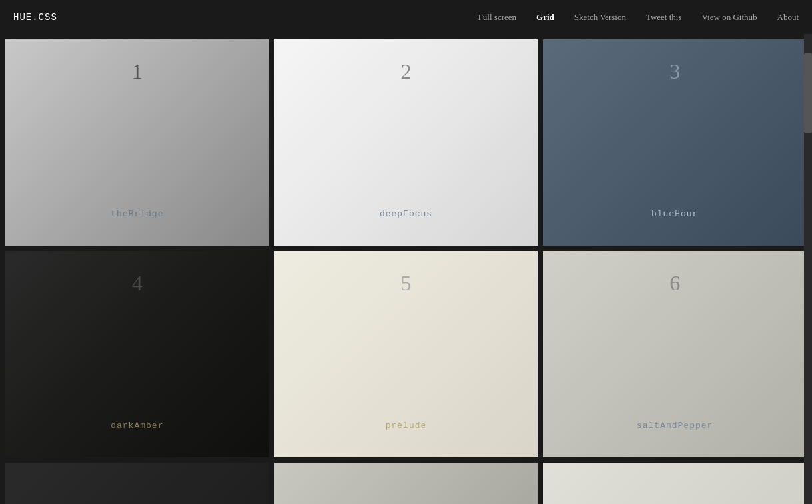  I want to click on item-number-1: 1, so click(137, 72).